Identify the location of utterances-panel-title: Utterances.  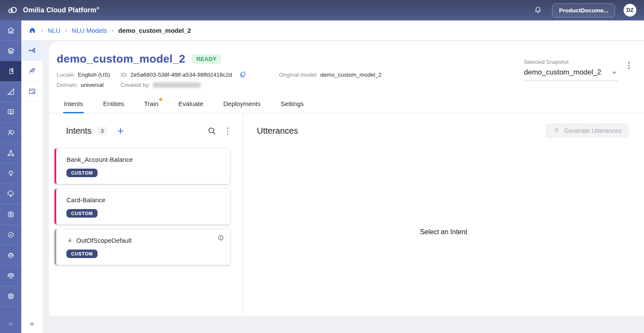
(278, 131).